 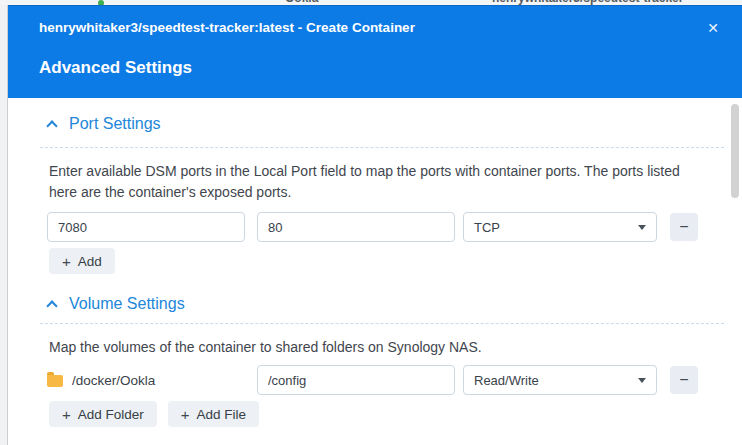 What do you see at coordinates (735, 271) in the screenshot?
I see `scrollbar-track` at bounding box center [735, 271].